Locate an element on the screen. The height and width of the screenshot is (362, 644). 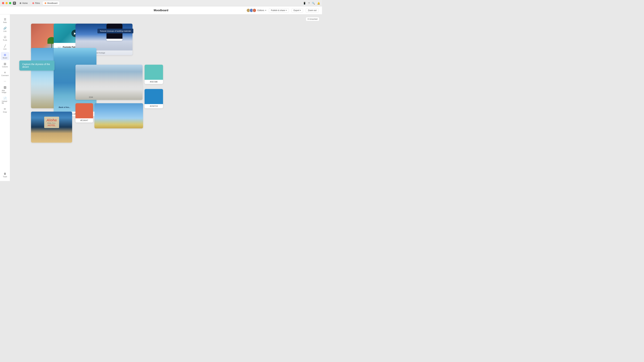
publish-chevron: ▾ is located at coordinates (286, 10).